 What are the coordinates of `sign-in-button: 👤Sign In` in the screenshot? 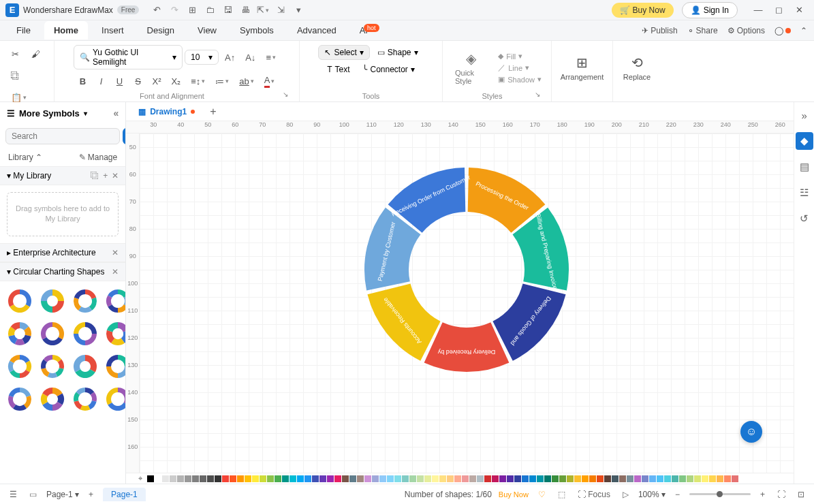 It's located at (710, 10).